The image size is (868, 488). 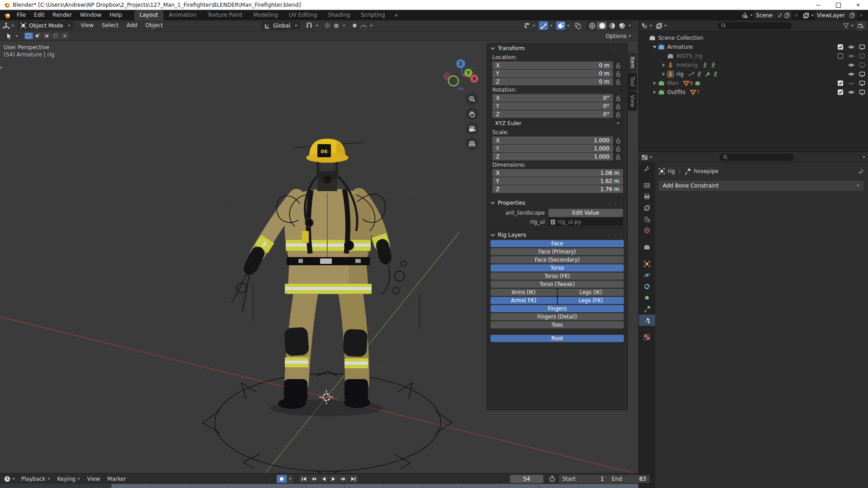 What do you see at coordinates (290, 479) in the screenshot?
I see `keying-popover-button` at bounding box center [290, 479].